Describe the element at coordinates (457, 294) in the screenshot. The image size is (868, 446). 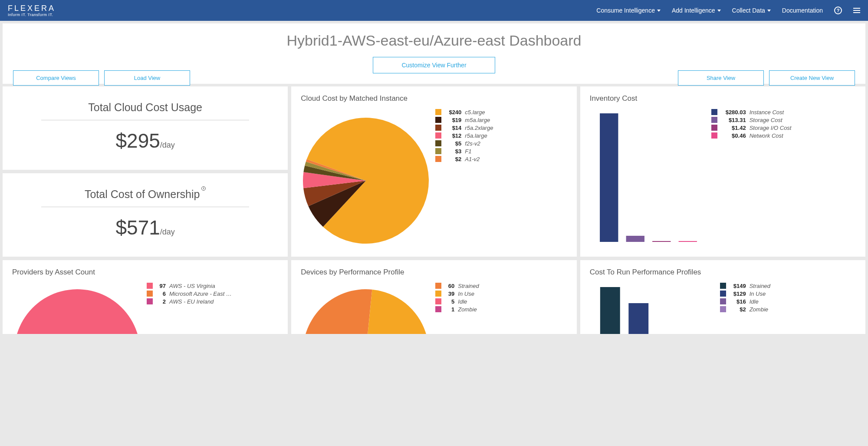
I see `legend-item: 39In Use` at that location.